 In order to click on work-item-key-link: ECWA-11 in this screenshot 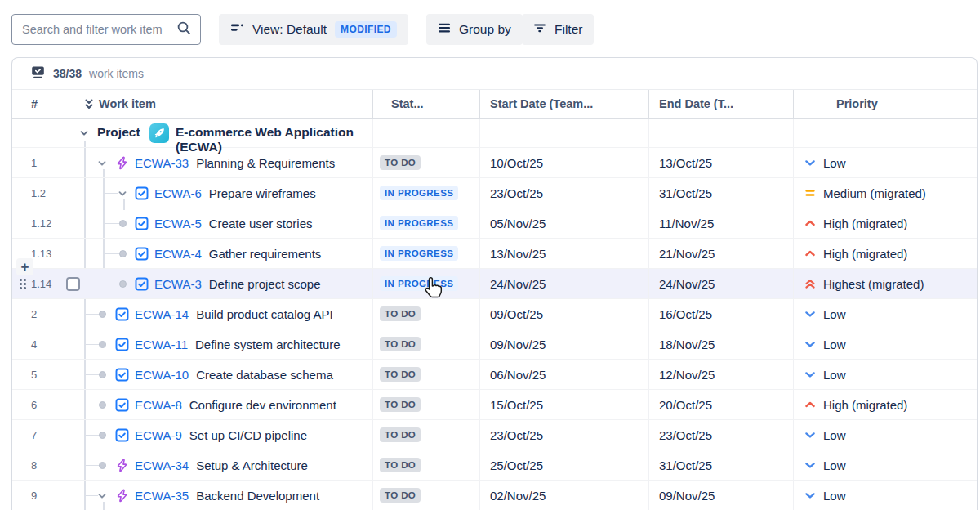, I will do `click(162, 345)`.